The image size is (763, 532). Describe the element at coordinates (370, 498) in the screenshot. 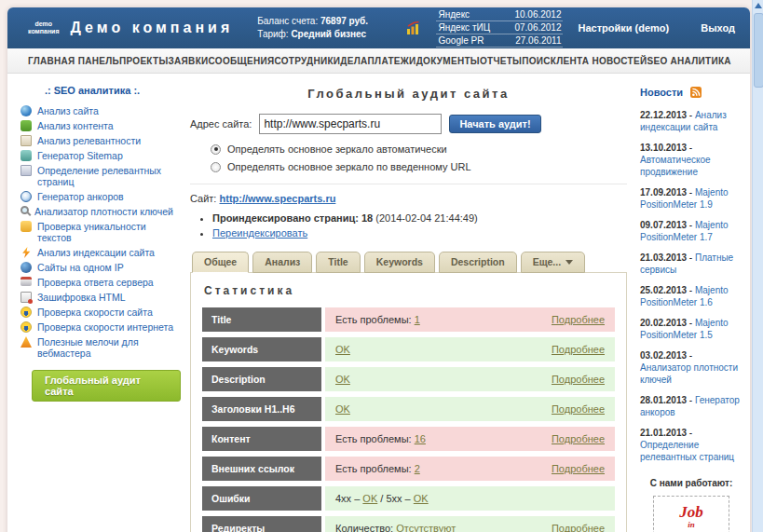

I see `status-link-4xx: OK` at that location.